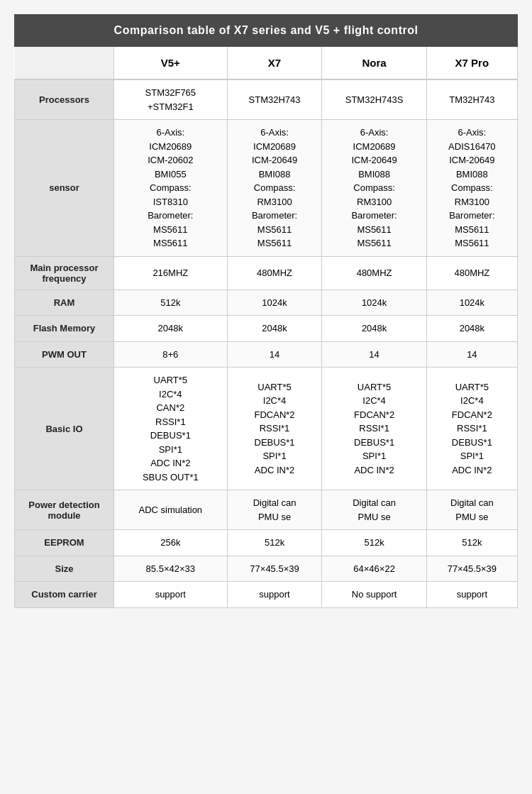 The width and height of the screenshot is (532, 794). What do you see at coordinates (65, 189) in the screenshot?
I see `row-header-1: sensor` at bounding box center [65, 189].